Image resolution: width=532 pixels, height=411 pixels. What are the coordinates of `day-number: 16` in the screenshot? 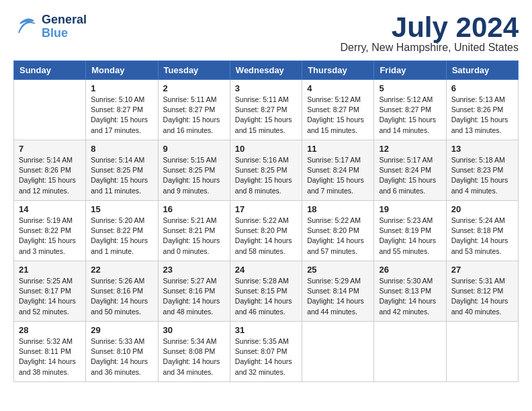 It's located at (194, 210).